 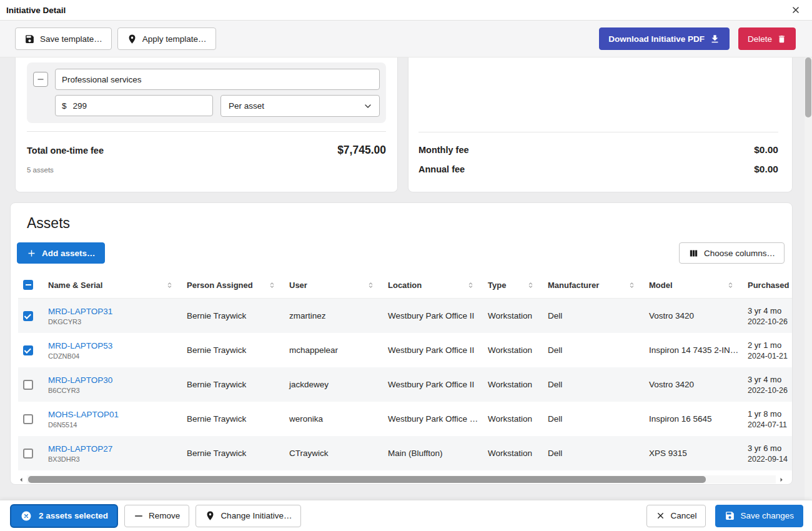 What do you see at coordinates (367, 480) in the screenshot?
I see `horizontal-scrollbar-thumb` at bounding box center [367, 480].